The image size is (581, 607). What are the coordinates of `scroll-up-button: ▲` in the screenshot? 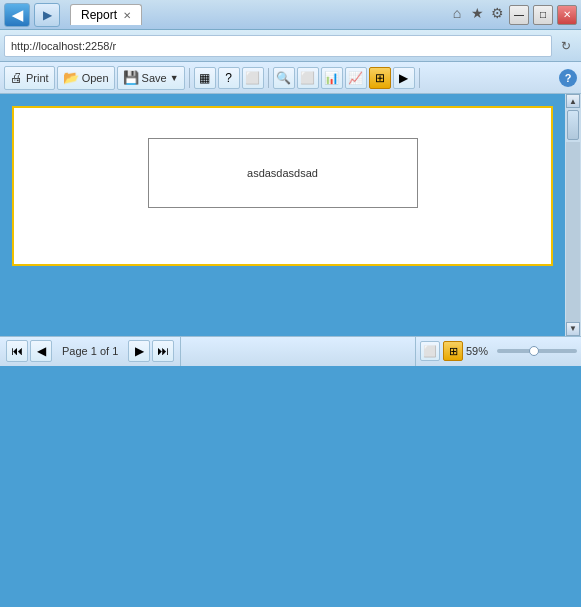 It's located at (573, 101).